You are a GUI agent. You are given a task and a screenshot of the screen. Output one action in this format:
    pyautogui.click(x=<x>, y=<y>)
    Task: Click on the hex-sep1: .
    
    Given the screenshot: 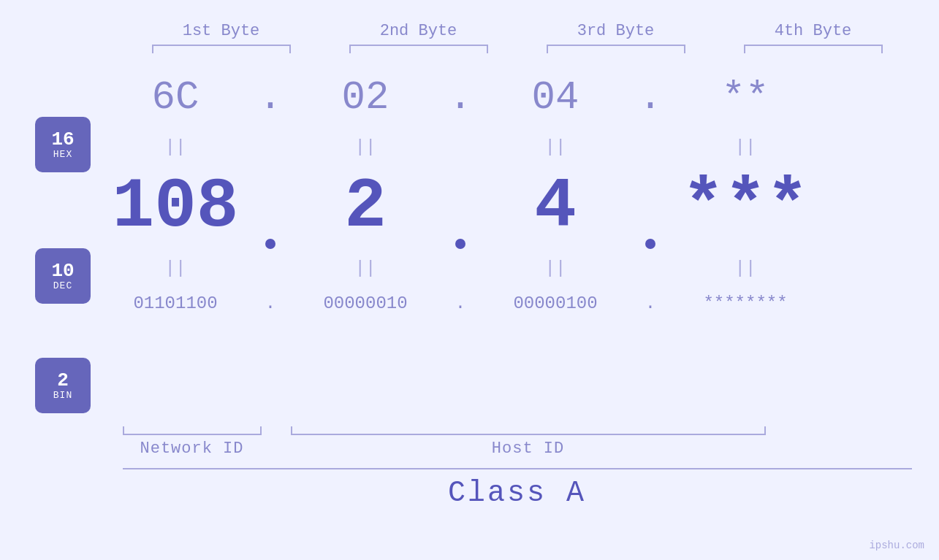 What is the action you would take?
    pyautogui.click(x=270, y=98)
    